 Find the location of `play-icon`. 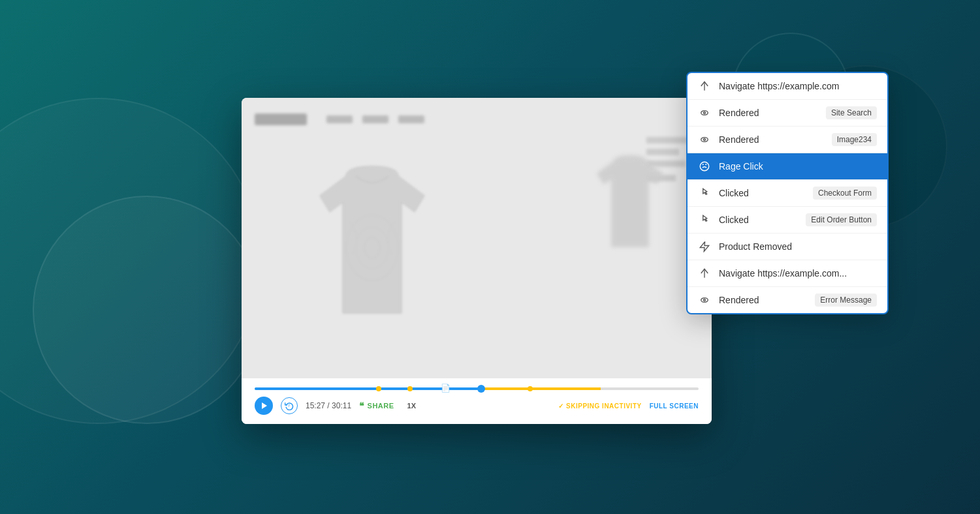

play-icon is located at coordinates (264, 406).